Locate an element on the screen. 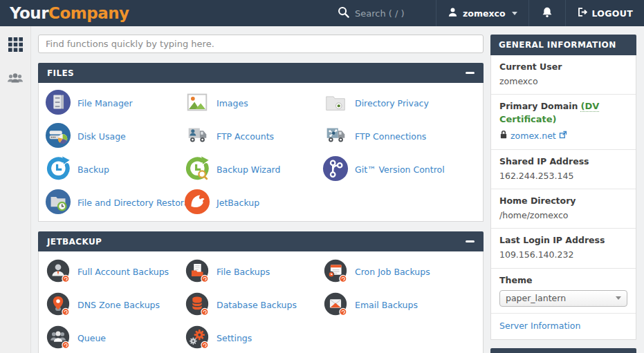 This screenshot has width=644, height=353. git-version-control-icon is located at coordinates (335, 170).